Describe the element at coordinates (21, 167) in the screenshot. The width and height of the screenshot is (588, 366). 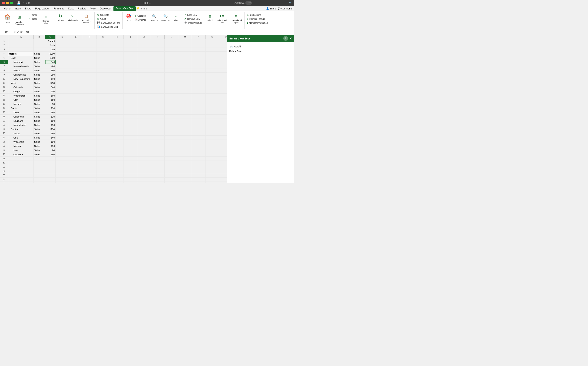
I see `cell-a` at that location.